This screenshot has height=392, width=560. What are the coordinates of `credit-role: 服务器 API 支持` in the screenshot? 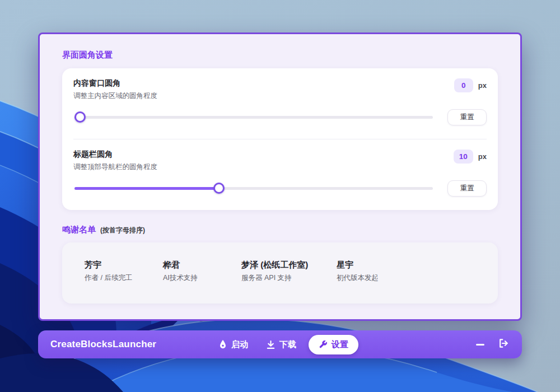 It's located at (289, 278).